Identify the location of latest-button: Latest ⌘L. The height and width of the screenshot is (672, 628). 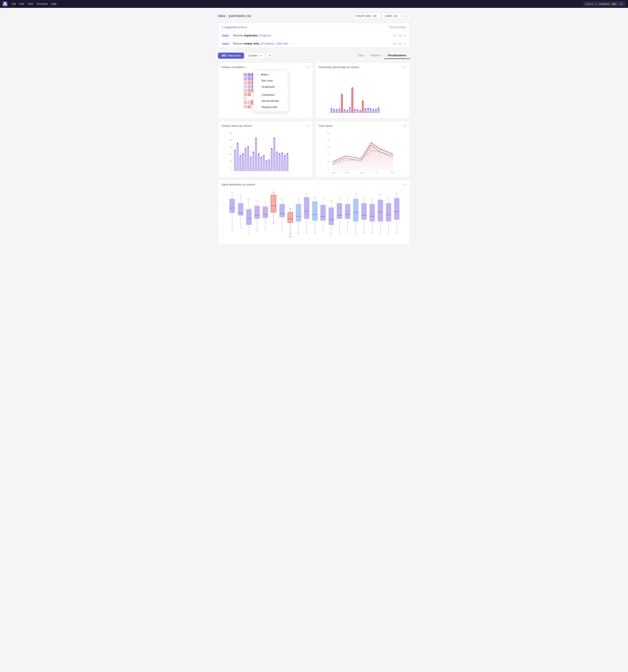
(392, 16).